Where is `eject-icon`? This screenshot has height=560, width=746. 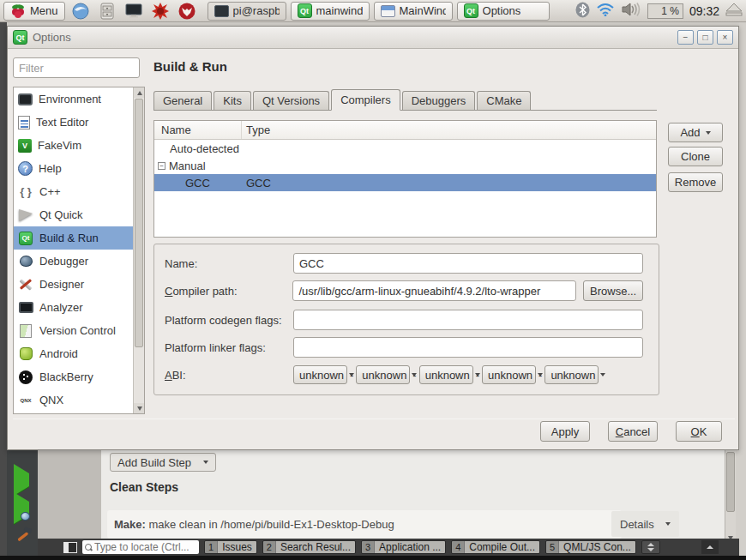
eject-icon is located at coordinates (734, 10).